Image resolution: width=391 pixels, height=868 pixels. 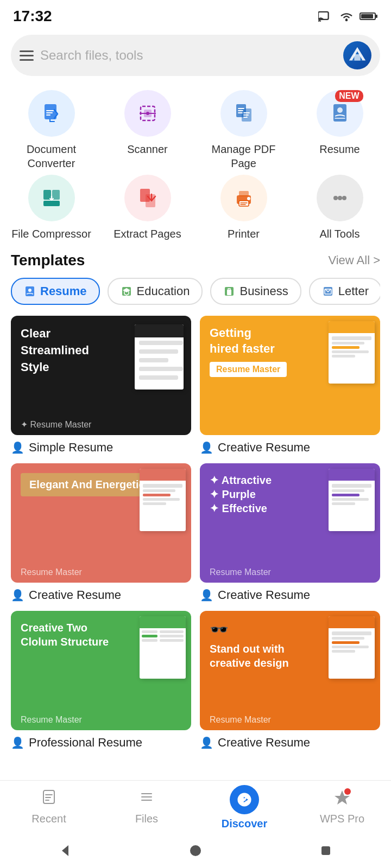 What do you see at coordinates (290, 680) in the screenshot?
I see `template-card-creative-resume-4: 🕶️ Stand out withcreative design Resume …` at bounding box center [290, 680].